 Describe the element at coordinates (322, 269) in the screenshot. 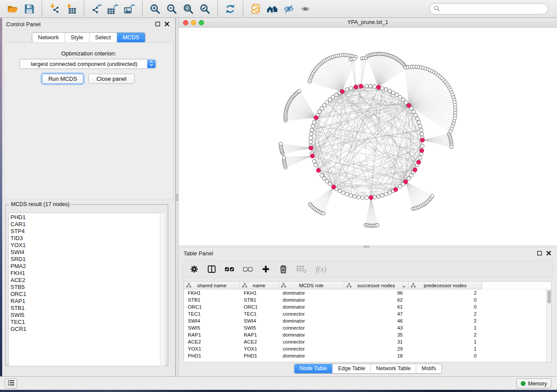

I see `function-builder-button: f(x)` at that location.